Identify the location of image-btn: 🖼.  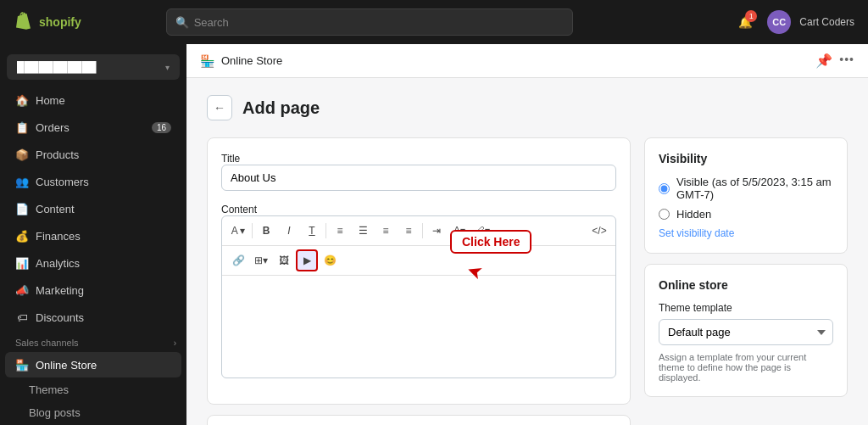
(284, 260).